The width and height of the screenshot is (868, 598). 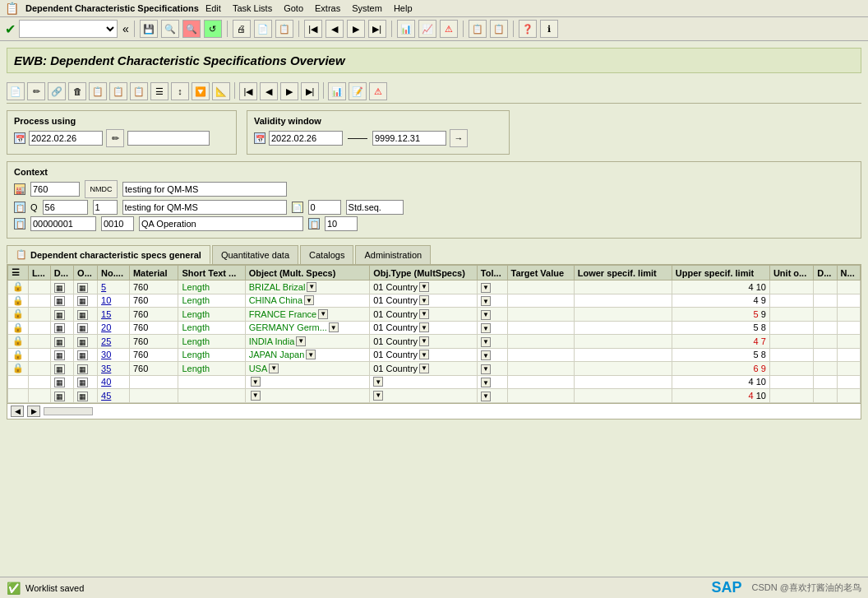 I want to click on order-sub-input, so click(x=105, y=207).